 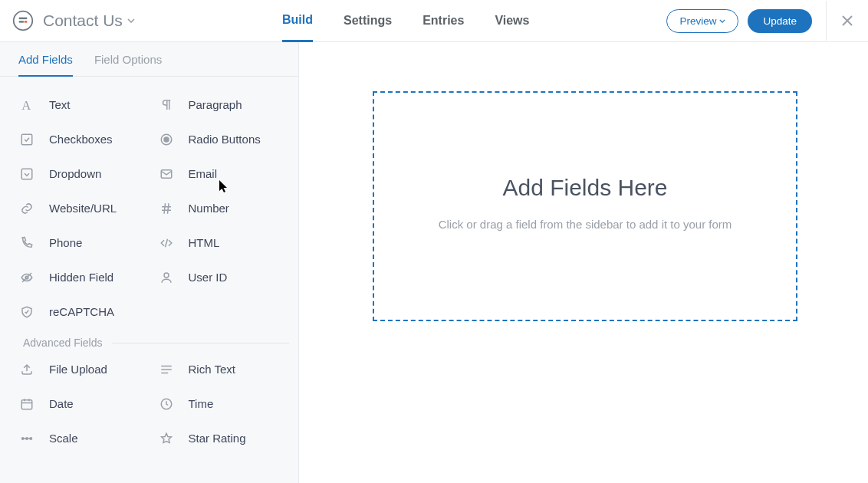 I want to click on field-label: Email, so click(x=203, y=173).